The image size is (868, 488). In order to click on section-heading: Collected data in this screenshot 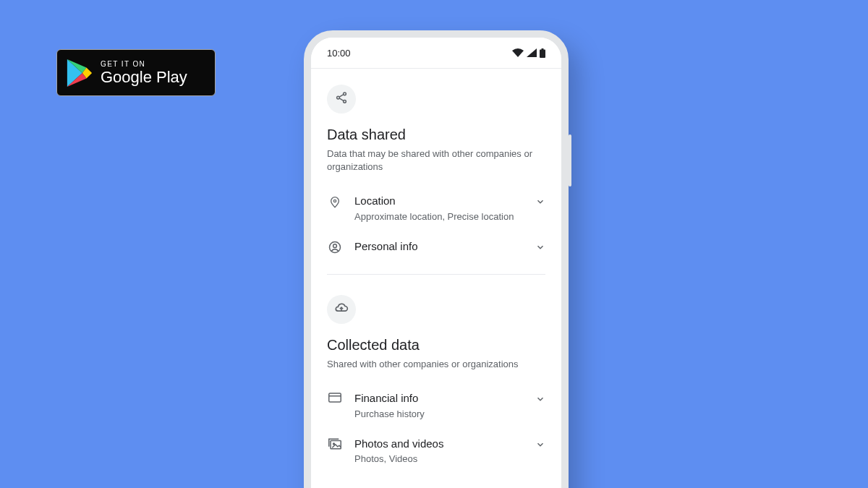, I will do `click(436, 346)`.